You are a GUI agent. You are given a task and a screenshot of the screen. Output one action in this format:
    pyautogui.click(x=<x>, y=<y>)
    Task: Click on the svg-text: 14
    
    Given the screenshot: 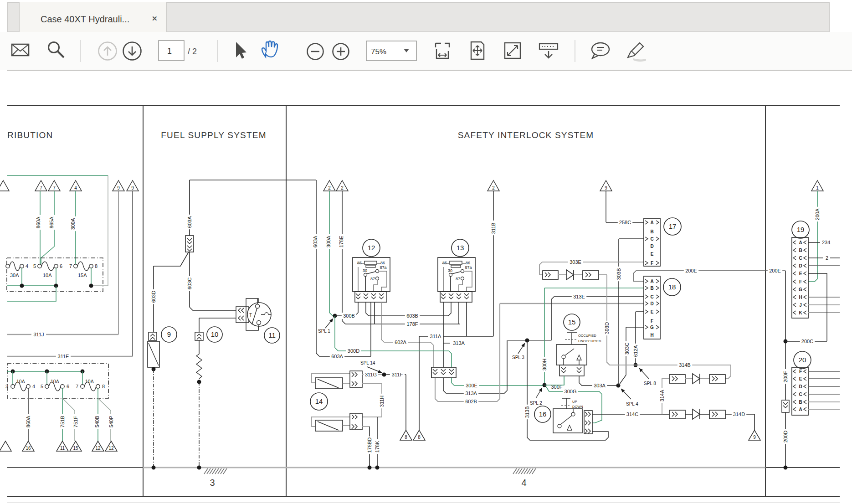 What is the action you would take?
    pyautogui.click(x=319, y=401)
    